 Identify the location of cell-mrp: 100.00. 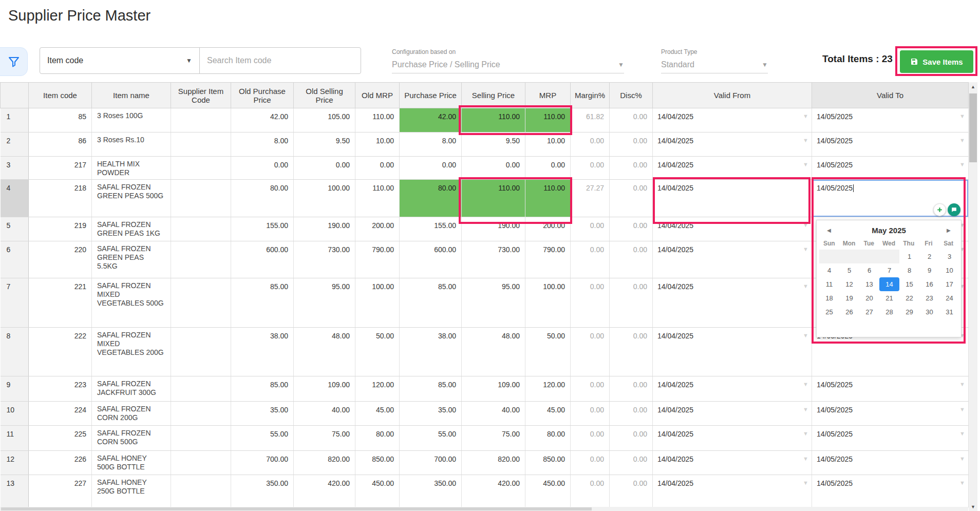
(548, 303).